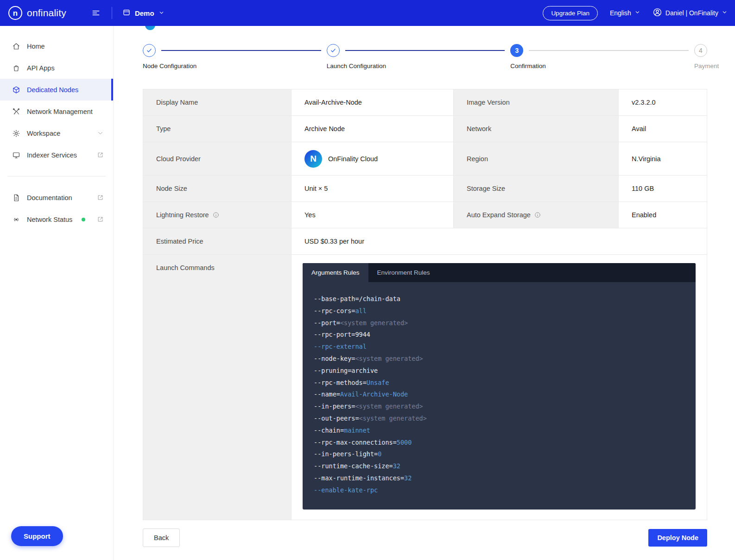  Describe the element at coordinates (96, 13) in the screenshot. I see `sidebar-toggle-icon` at that location.